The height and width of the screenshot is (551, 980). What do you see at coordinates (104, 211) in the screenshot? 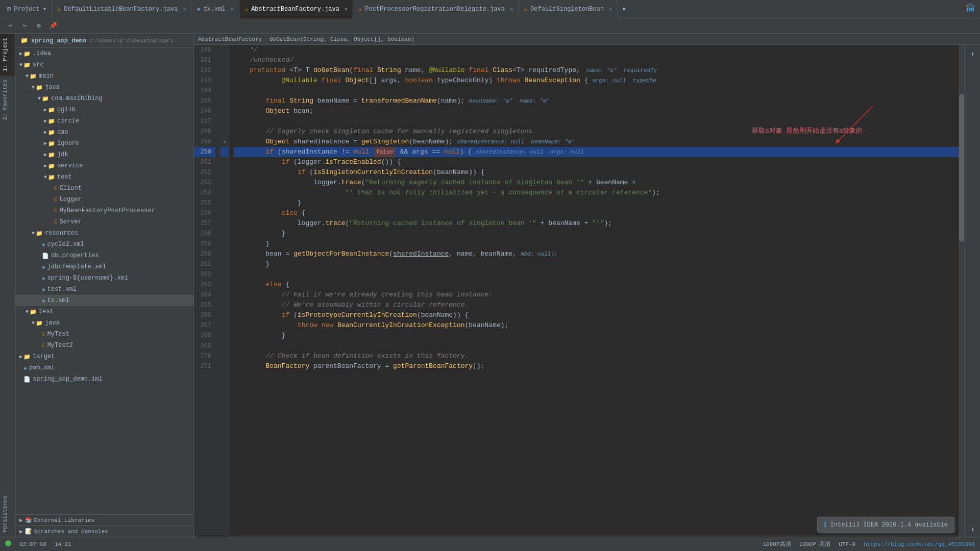
I see `tree-item-mybeanfactory: ▶ C MyBeanFactoryPostProcessor` at bounding box center [104, 211].